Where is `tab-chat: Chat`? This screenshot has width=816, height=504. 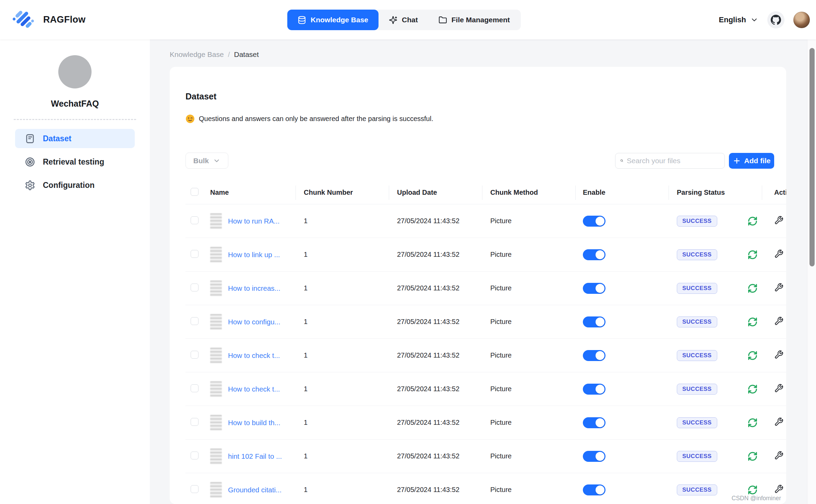
tab-chat: Chat is located at coordinates (403, 20).